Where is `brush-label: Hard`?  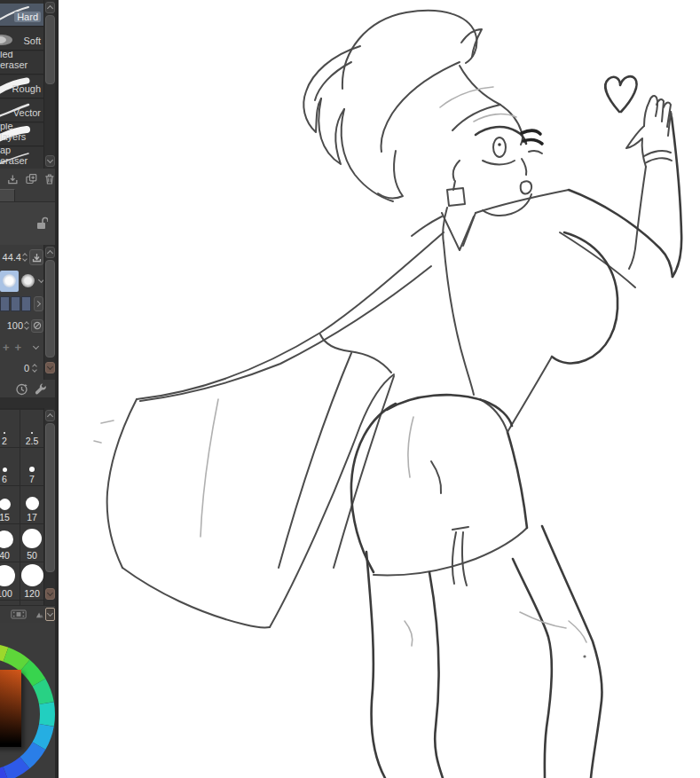
brush-label: Hard is located at coordinates (28, 17).